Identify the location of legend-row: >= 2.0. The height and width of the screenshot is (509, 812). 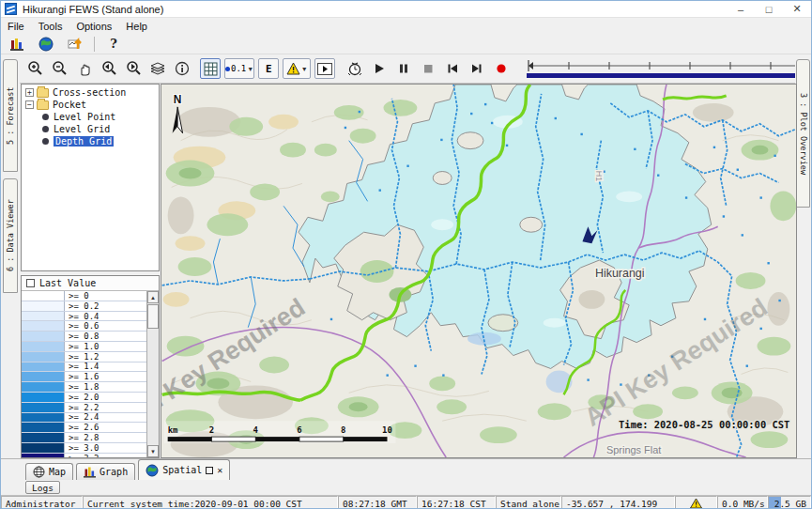
(84, 398).